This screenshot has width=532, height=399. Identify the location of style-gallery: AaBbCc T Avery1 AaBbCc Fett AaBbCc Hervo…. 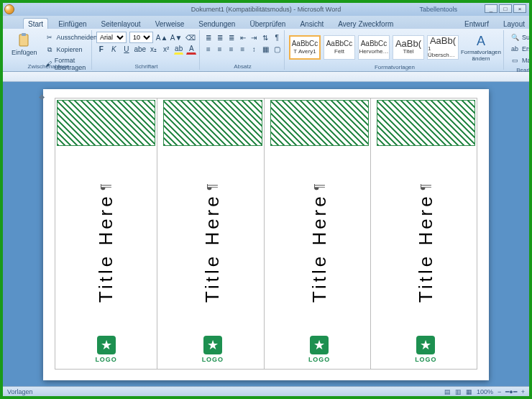
(395, 47).